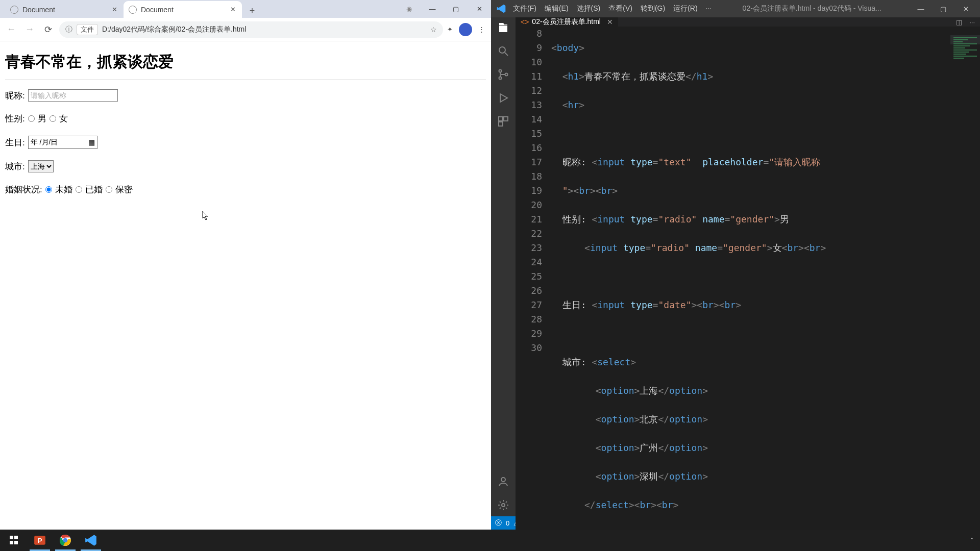 The width and height of the screenshot is (980, 551). What do you see at coordinates (183, 10) in the screenshot?
I see `tab-title: Document` at bounding box center [183, 10].